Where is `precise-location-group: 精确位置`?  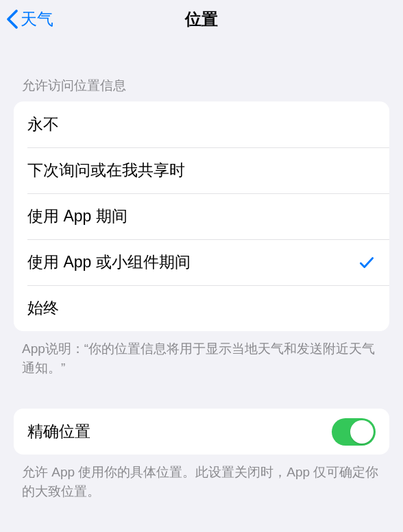 precise-location-group: 精确位置 is located at coordinates (202, 432).